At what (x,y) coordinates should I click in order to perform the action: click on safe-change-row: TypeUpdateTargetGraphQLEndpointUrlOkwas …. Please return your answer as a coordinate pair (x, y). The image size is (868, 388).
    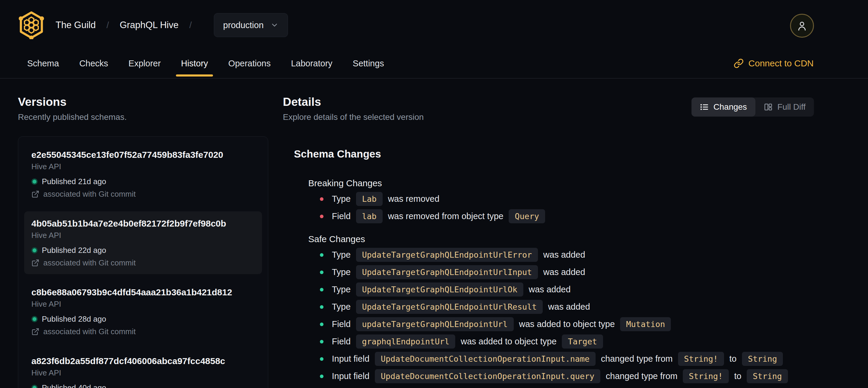
    Looking at the image, I should click on (567, 290).